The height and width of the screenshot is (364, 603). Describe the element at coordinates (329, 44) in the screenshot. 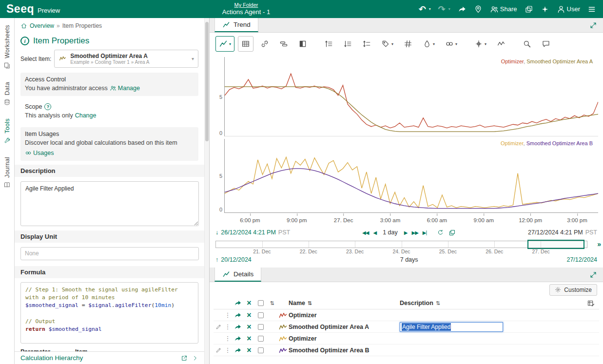

I see `sort-lanes-up-button` at that location.